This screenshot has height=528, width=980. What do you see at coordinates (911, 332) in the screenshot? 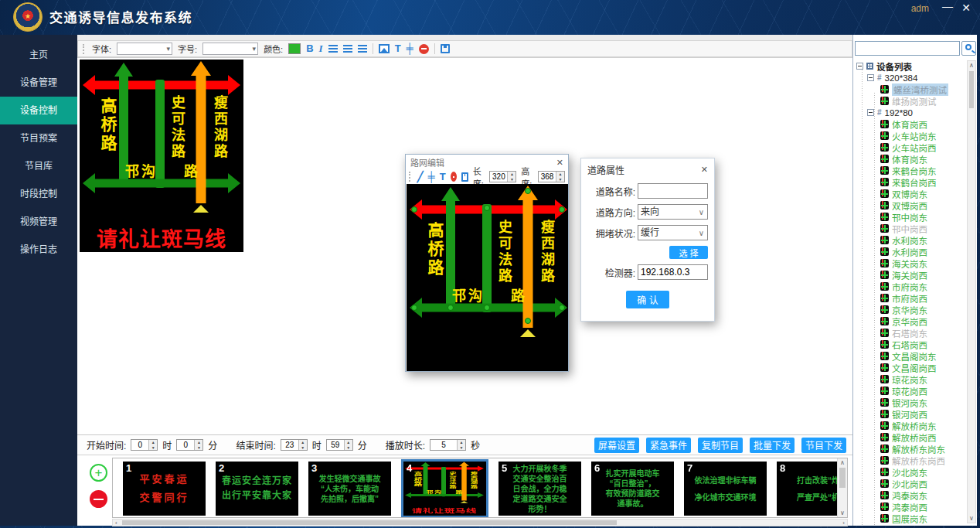
I see `tree-device-item: 石塔岗东` at bounding box center [911, 332].